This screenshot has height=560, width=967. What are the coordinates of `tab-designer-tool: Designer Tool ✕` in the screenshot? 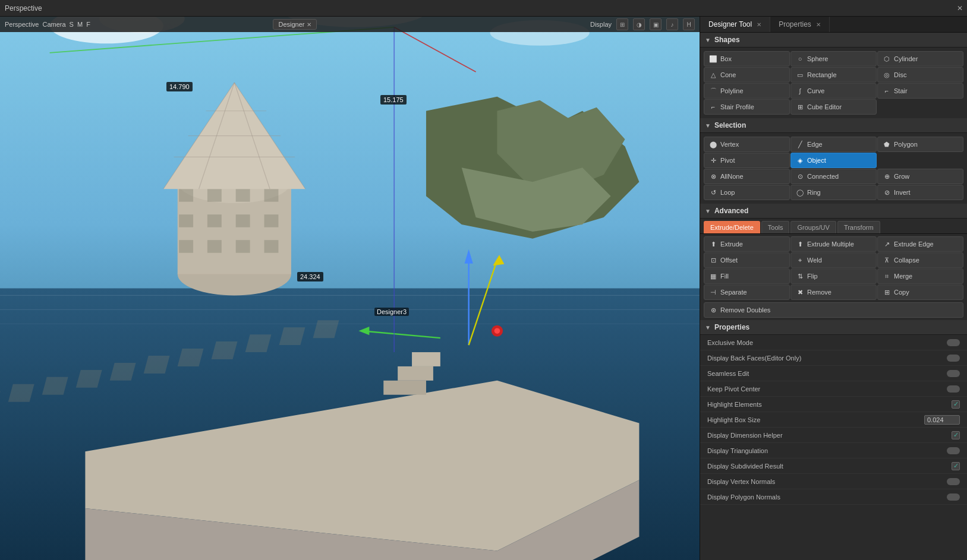 It's located at (735, 24).